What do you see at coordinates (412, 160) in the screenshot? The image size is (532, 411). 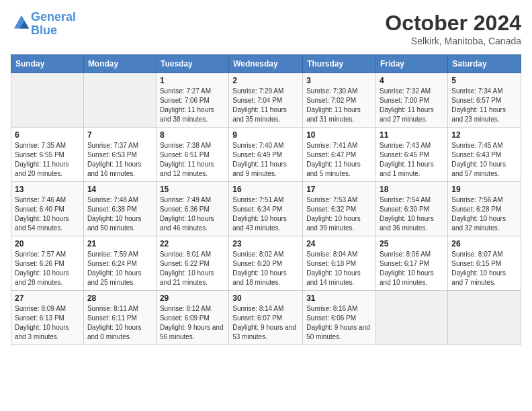 I see `day-info: Sunrise: 7:43 AM Sunset: 6:45 PM Dayligh…` at bounding box center [412, 160].